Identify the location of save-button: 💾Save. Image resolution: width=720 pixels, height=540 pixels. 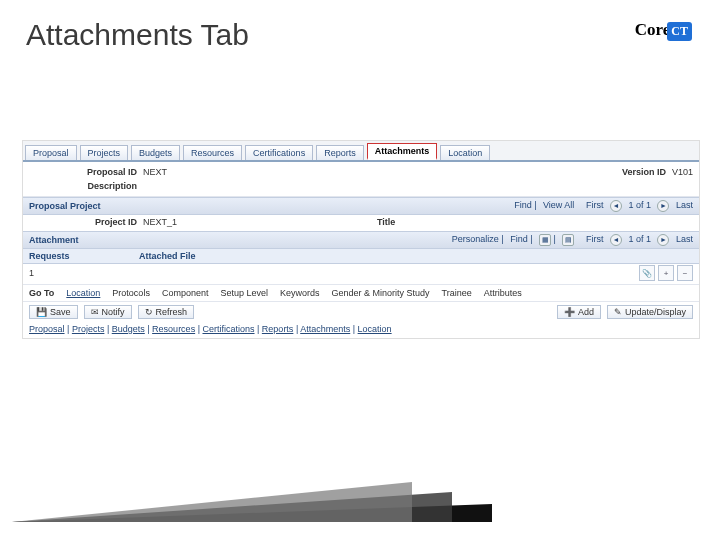
(54, 312).